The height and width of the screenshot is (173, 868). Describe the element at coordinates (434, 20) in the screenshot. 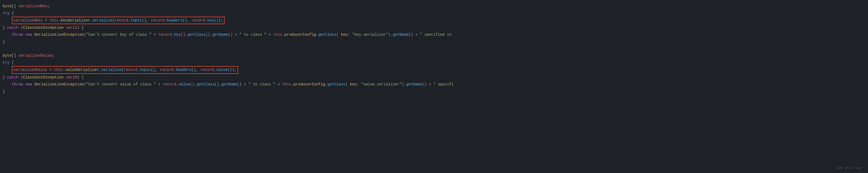

I see `code-line-3: serializedKey = this.keySerializer.seria…` at that location.